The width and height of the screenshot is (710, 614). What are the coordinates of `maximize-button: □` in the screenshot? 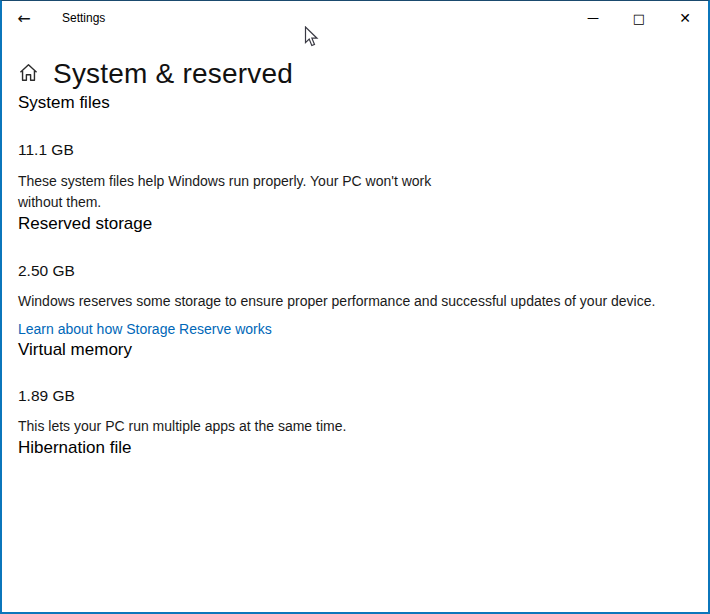 It's located at (639, 18).